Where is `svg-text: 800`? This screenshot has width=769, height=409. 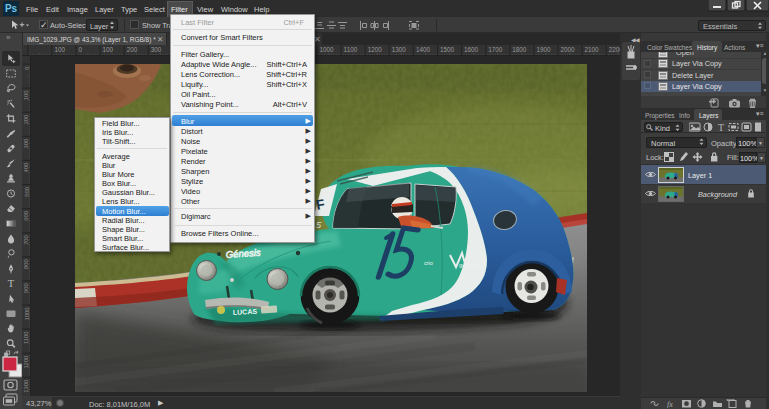 svg-text: 800 is located at coordinates (27, 264).